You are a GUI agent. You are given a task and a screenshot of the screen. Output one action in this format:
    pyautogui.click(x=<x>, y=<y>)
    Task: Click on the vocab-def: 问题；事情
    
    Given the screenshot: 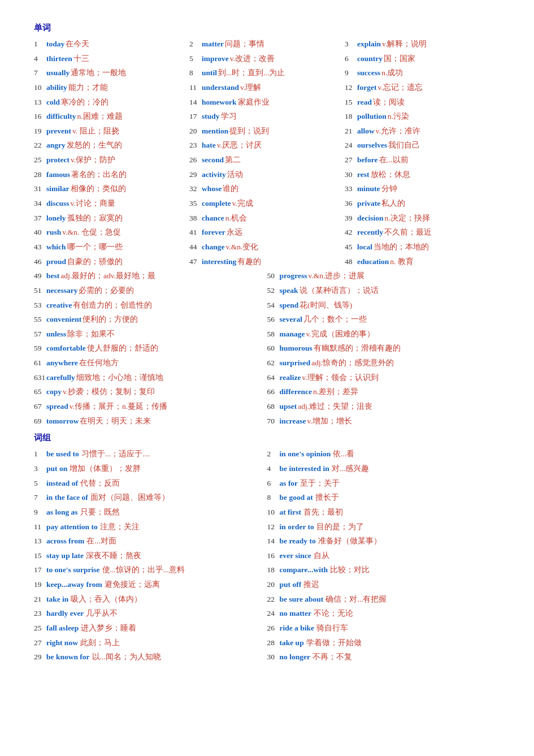 What is the action you would take?
    pyautogui.click(x=245, y=44)
    